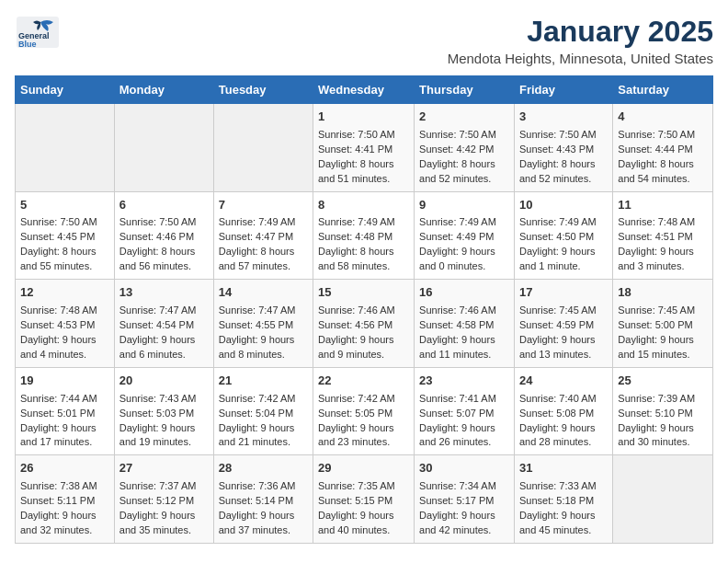  What do you see at coordinates (164, 237) in the screenshot?
I see `day-info-line: Sunset: 4:46 PM` at bounding box center [164, 237].